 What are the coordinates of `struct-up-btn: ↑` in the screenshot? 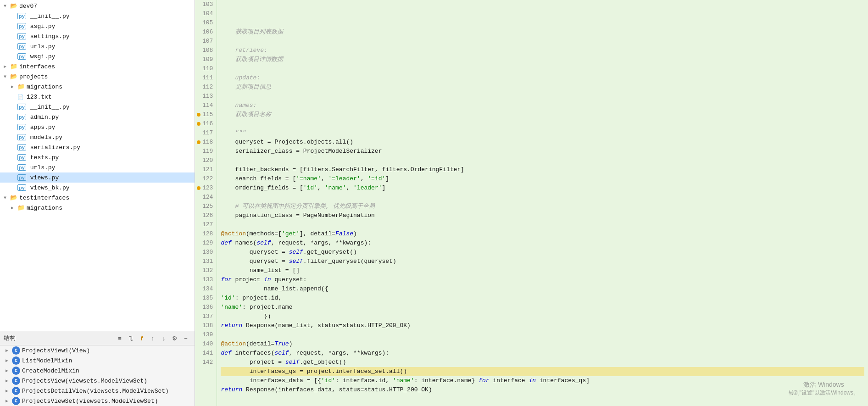 It's located at (153, 338).